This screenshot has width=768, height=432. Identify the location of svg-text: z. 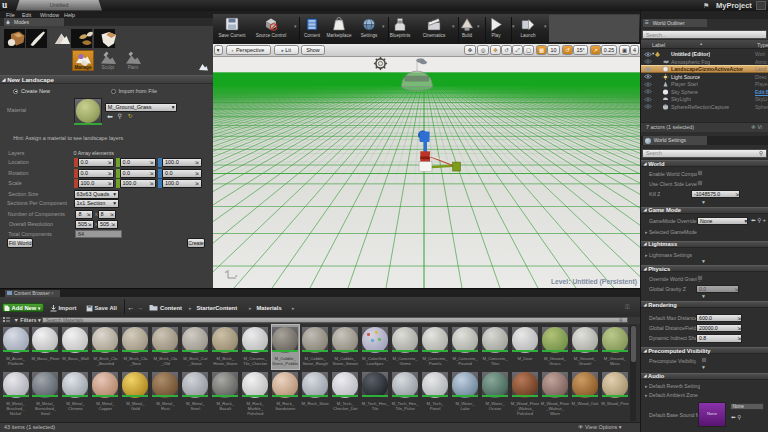
(226, 272).